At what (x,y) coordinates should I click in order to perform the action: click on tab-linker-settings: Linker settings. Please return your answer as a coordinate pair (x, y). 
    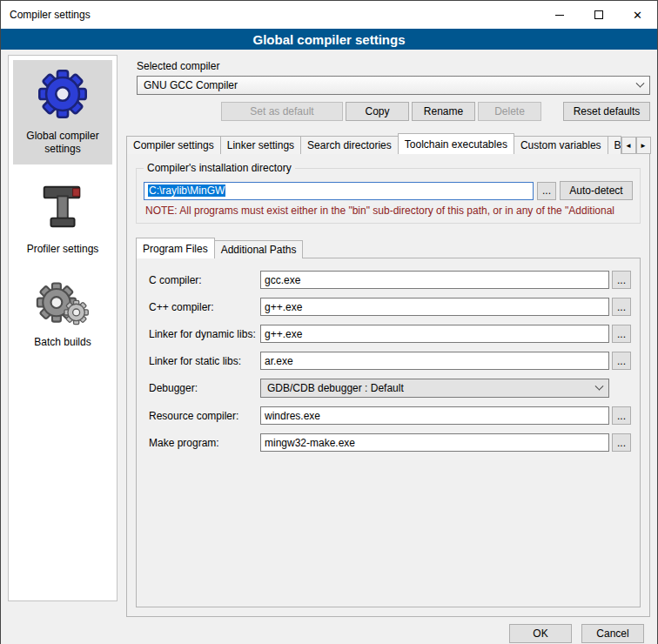
    Looking at the image, I should click on (261, 144).